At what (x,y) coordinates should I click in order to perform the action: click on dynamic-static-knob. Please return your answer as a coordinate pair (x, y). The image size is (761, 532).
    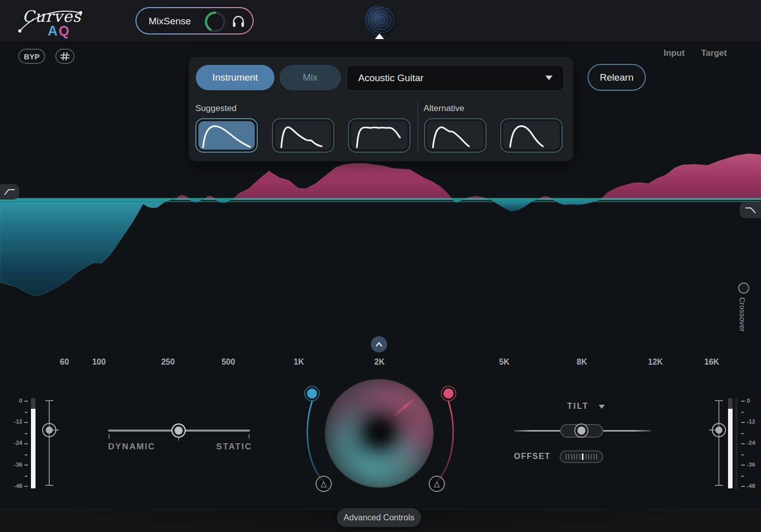
    Looking at the image, I should click on (179, 431).